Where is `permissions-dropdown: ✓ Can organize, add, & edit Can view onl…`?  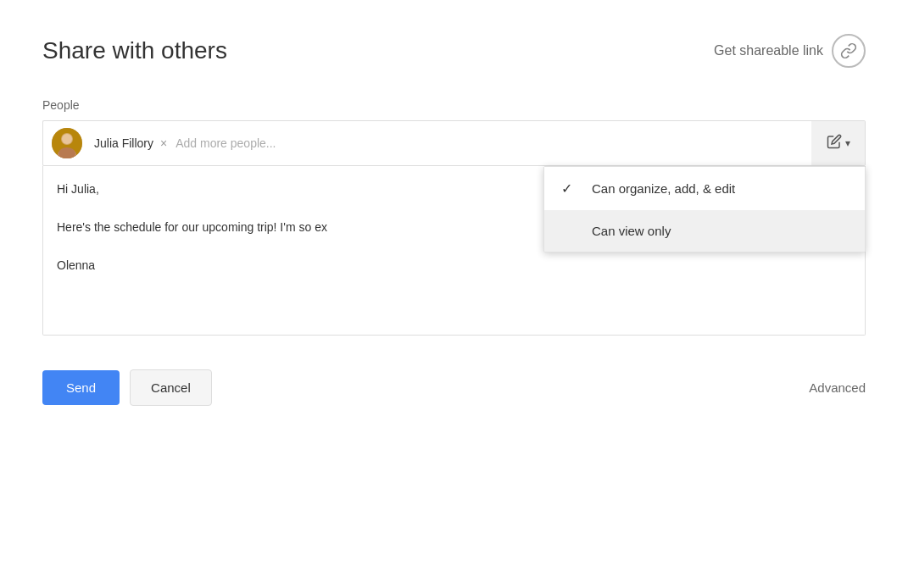 permissions-dropdown: ✓ Can organize, add, & edit Can view onl… is located at coordinates (705, 209).